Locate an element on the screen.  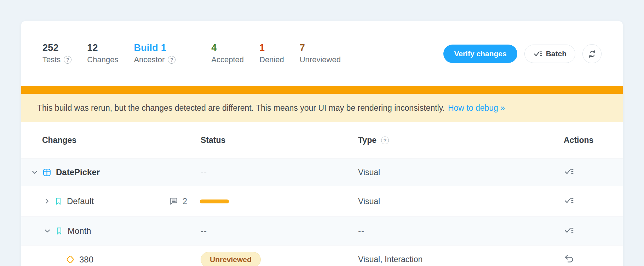
diamond-change-icon is located at coordinates (70, 260).